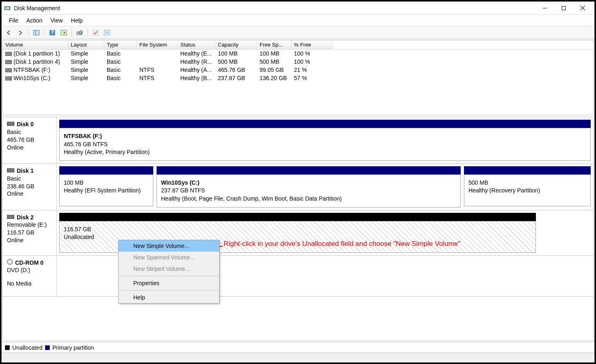 The height and width of the screenshot is (364, 596). I want to click on show-hide-tree-button, so click(36, 33).